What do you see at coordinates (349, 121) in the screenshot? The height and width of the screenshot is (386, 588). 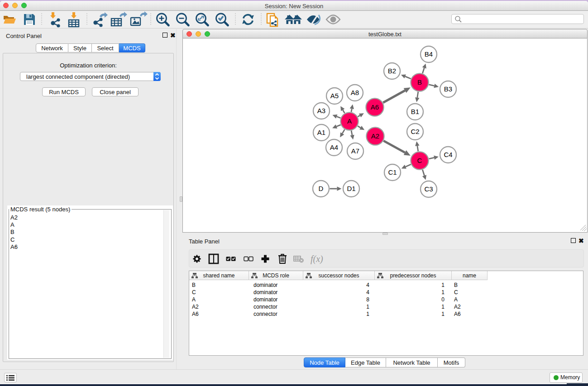 I see `svg-text: A` at bounding box center [349, 121].